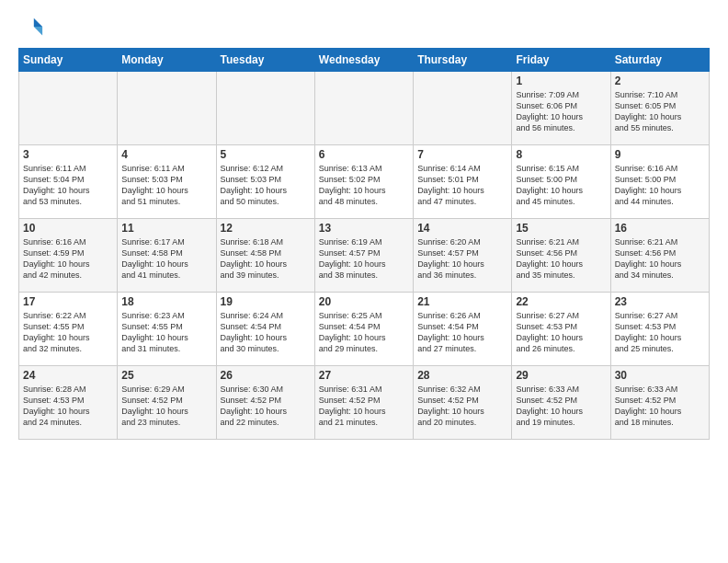  Describe the element at coordinates (660, 112) in the screenshot. I see `cell-content: Sunrise: 7:10 AM Sunset: 6:05 PM Dayligh…` at that location.